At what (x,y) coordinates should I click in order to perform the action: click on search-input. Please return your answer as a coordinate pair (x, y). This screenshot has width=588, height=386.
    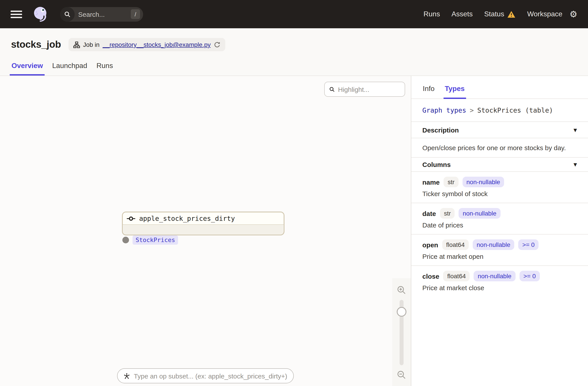
    Looking at the image, I should click on (103, 14).